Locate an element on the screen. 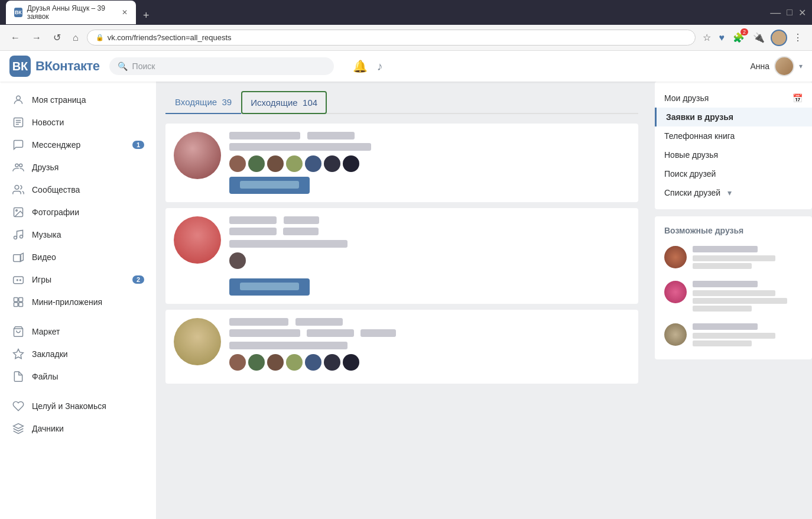  friend-detail-blurred-2b is located at coordinates (301, 232).